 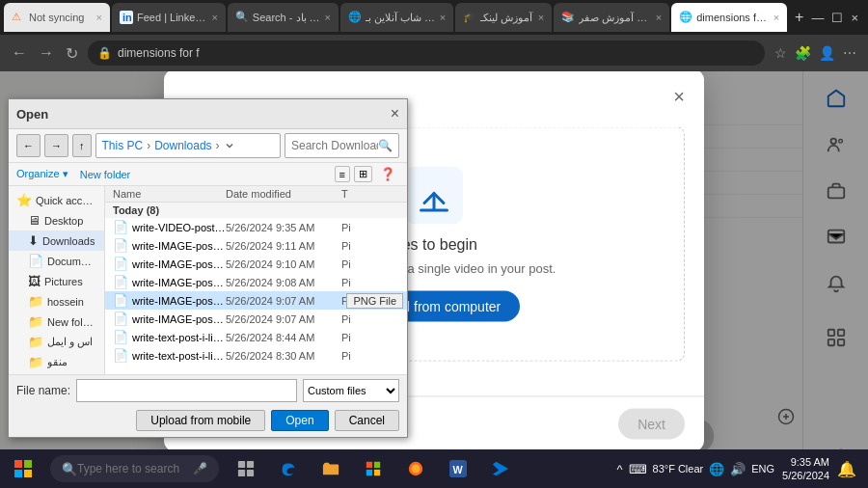 I want to click on col-date-header: Date modified, so click(x=284, y=194).